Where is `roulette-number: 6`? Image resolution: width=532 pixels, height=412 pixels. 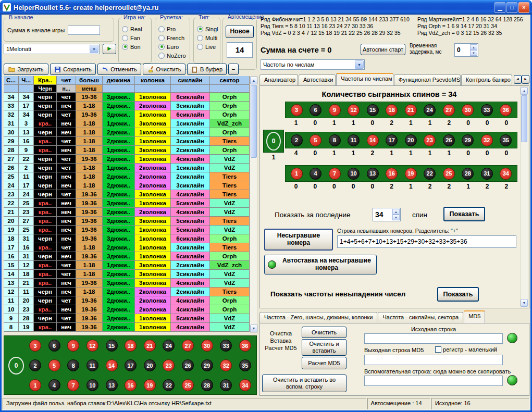
roulette-number: 6 is located at coordinates (54, 346).